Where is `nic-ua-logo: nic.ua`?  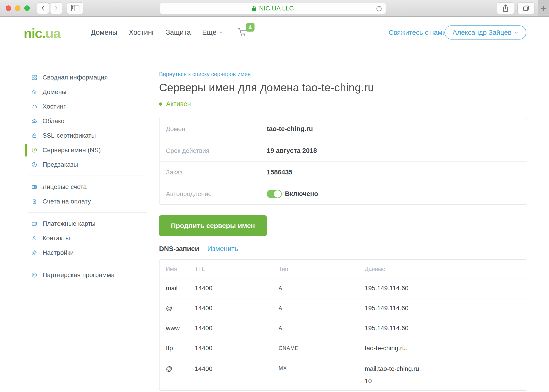
nic-ua-logo: nic.ua is located at coordinates (42, 33).